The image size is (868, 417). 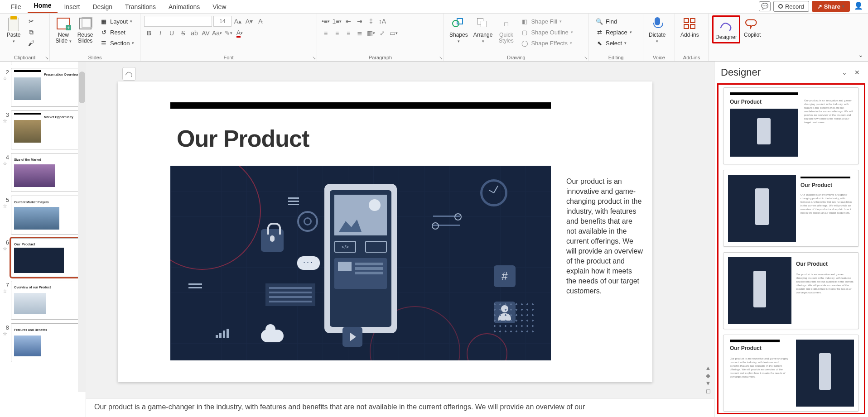 I want to click on shapes-button: Shapes▾, so click(x=458, y=30).